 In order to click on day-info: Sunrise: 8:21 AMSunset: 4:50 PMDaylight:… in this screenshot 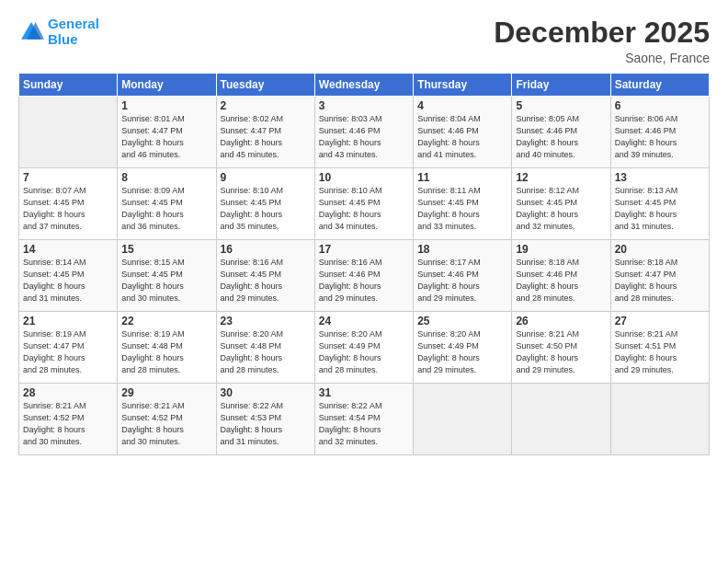, I will do `click(561, 352)`.